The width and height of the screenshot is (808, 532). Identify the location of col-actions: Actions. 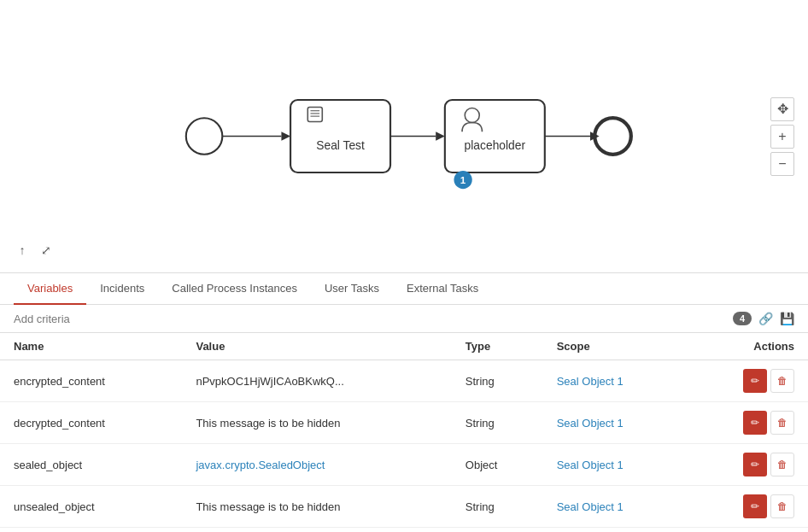
(748, 347).